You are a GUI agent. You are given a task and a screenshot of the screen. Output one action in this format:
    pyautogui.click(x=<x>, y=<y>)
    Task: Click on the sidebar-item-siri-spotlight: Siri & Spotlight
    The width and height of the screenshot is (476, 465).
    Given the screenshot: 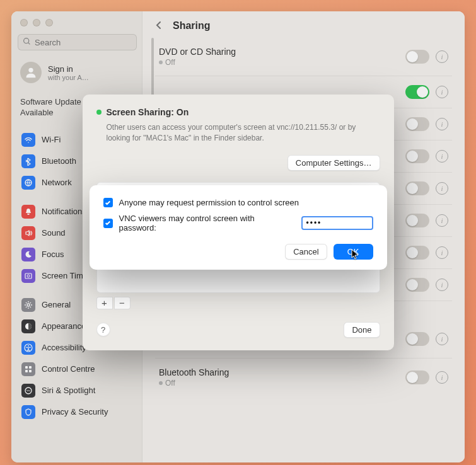 What is the action you would take?
    pyautogui.click(x=77, y=391)
    